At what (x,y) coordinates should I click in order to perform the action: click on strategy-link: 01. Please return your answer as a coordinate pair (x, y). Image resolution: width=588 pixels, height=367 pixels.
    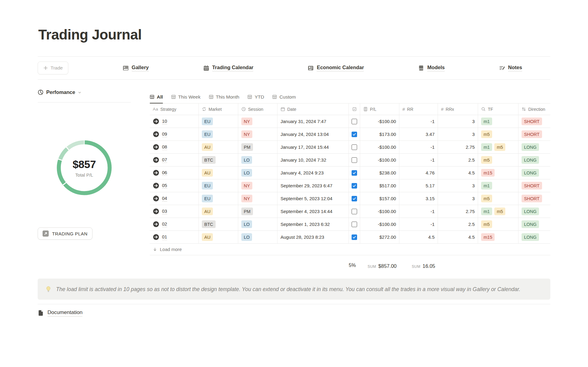
    Looking at the image, I should click on (165, 237).